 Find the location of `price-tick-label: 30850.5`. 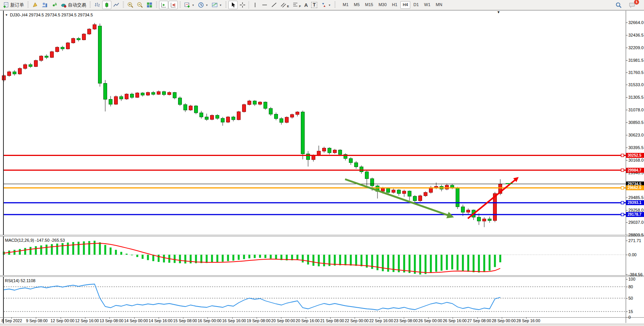

price-tick-label: 30850.5 is located at coordinates (636, 122).